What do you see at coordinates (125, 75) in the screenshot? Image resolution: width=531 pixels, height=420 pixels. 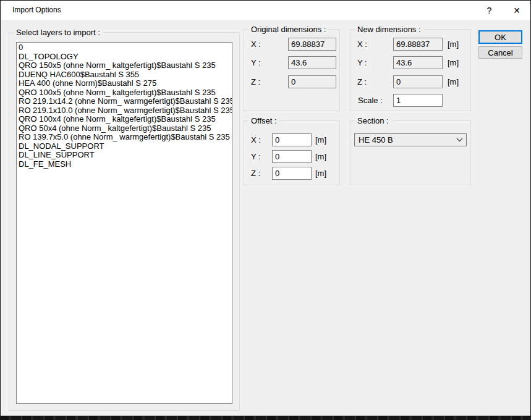 I see `list-item: DUENQ HAC600$Baustahl S 355` at bounding box center [125, 75].